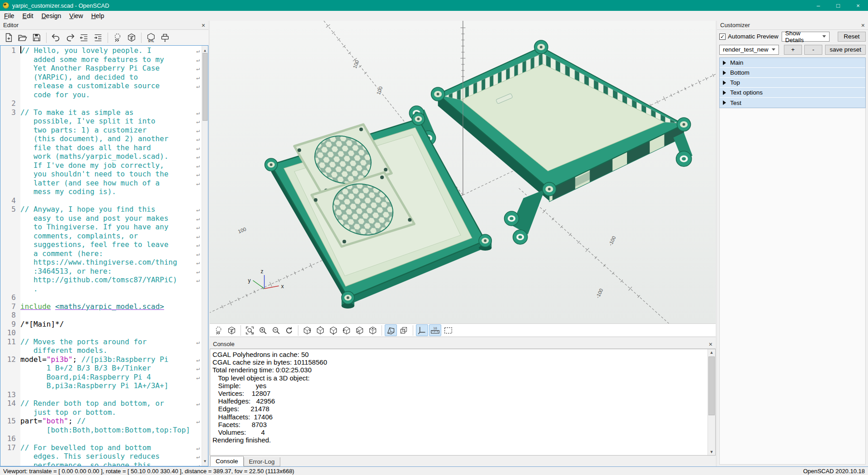  What do you see at coordinates (818, 5) in the screenshot?
I see `minimize-button: –` at bounding box center [818, 5].